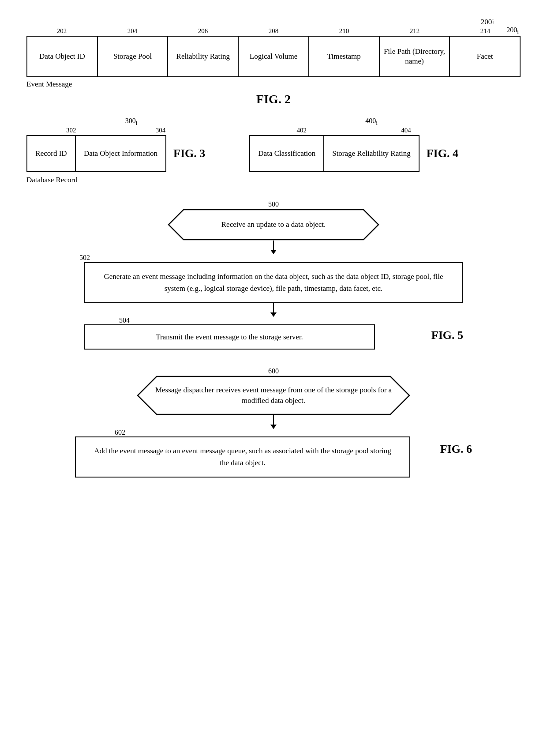  I want to click on fig4-cell-1: Storage Reliability Rating, so click(371, 154).